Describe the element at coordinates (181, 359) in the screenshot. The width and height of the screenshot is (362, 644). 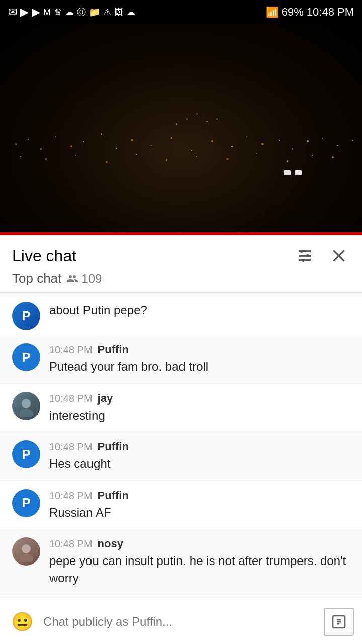
I see `list-item: P 10:48 PM Puffin Putead your fam bro. b…` at that location.